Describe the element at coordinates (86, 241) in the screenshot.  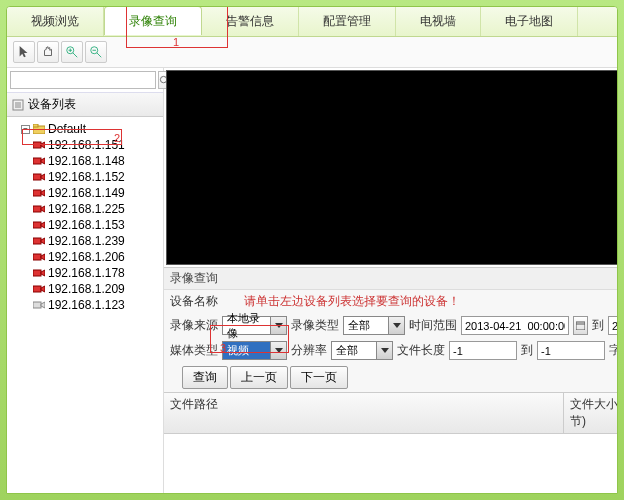
I see `device-ip-label: 192.168.1.239` at that location.